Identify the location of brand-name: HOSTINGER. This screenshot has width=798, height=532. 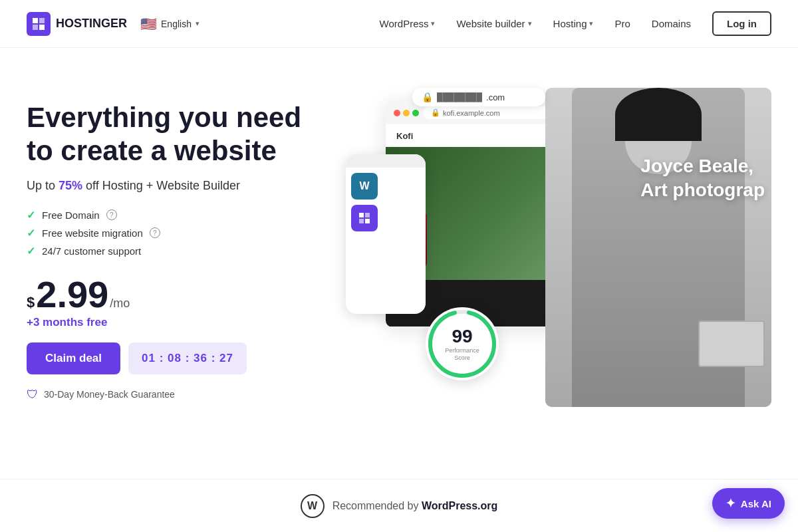
(92, 24).